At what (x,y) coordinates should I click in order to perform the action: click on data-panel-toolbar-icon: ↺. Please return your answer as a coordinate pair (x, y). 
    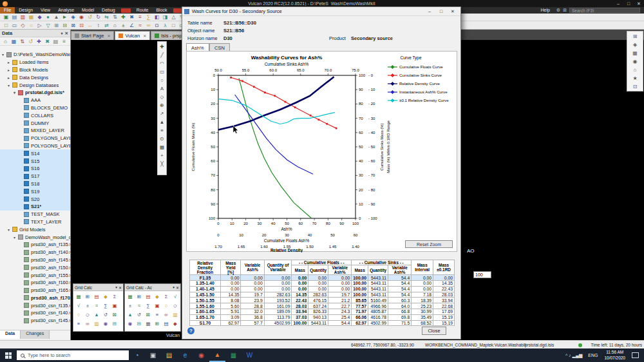
    Looking at the image, I should click on (31, 41).